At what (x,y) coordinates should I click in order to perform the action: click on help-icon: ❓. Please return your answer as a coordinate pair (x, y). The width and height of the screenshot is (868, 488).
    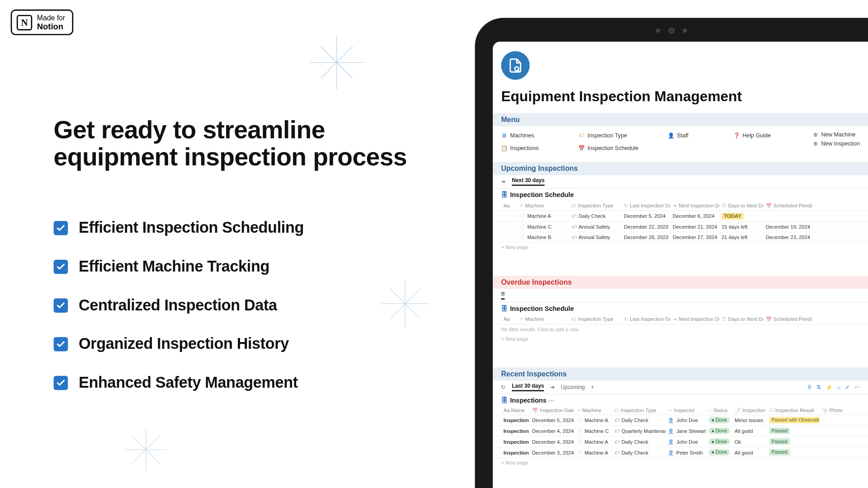
    Looking at the image, I should click on (736, 136).